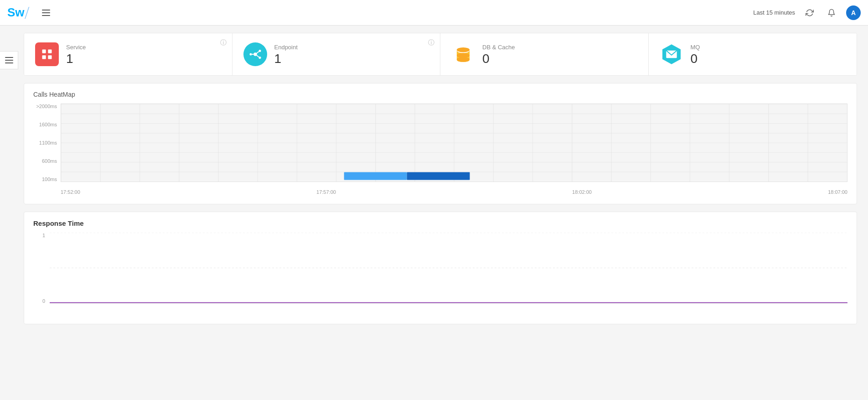 This screenshot has width=868, height=400. I want to click on heatmap-title: Calls HeatMap, so click(440, 94).